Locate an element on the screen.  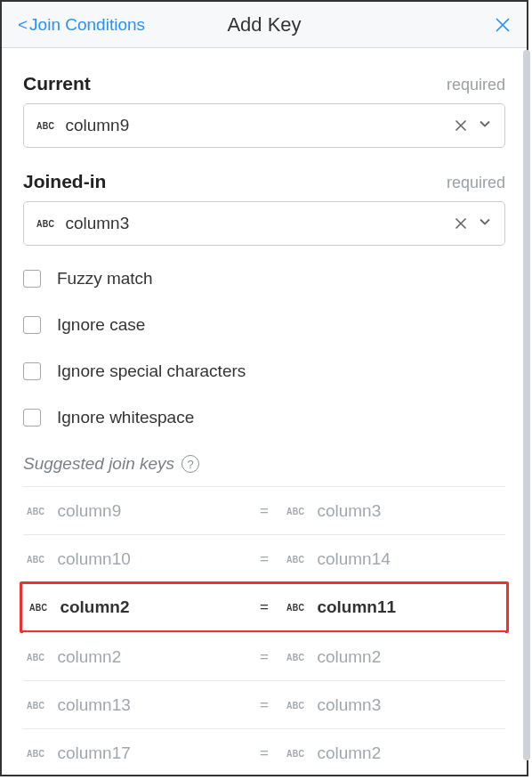
current-label: Current is located at coordinates (57, 84).